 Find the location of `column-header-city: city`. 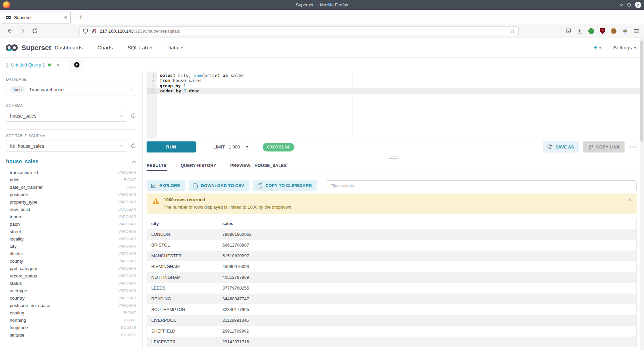

column-header-city: city is located at coordinates (182, 224).